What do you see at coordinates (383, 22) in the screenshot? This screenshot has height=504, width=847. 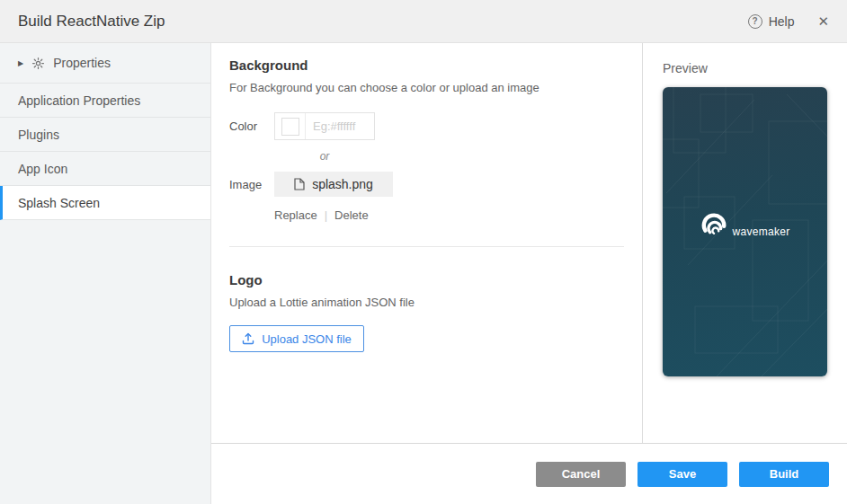 I see `dialog-title: Build ReactNative Zip` at bounding box center [383, 22].